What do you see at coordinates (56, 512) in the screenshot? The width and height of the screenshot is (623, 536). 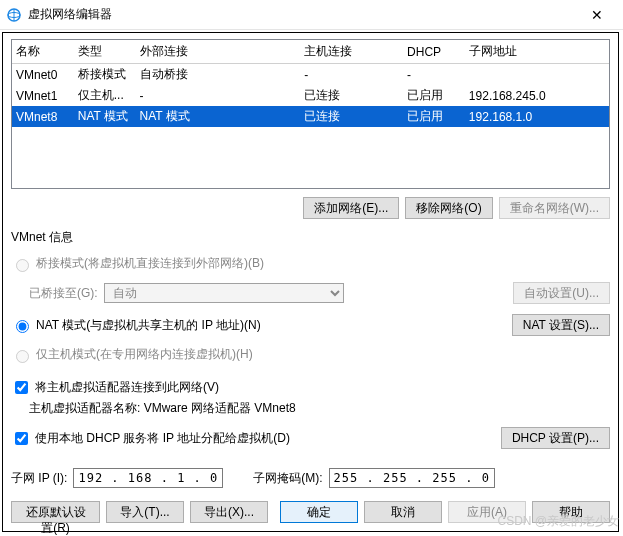 I see `restore-defaults-button: 还原默认设置(R)` at bounding box center [56, 512].